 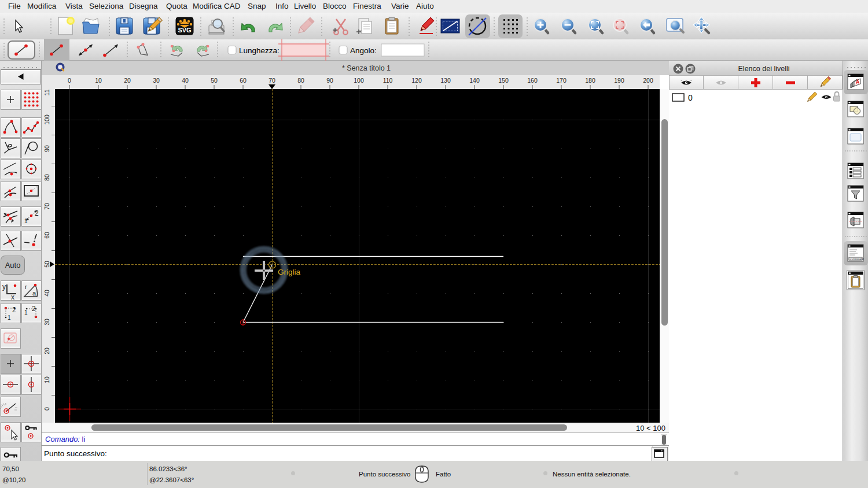 What do you see at coordinates (532, 80) in the screenshot?
I see `svg-text: 160` at bounding box center [532, 80].